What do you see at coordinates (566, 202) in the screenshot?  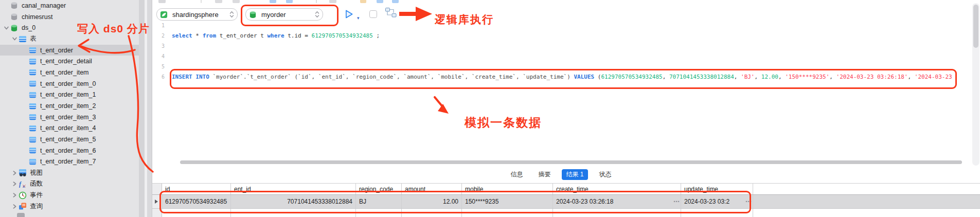 I see `result-data-row: 6129705705349324857071041453338012884BJ1…` at bounding box center [566, 202].